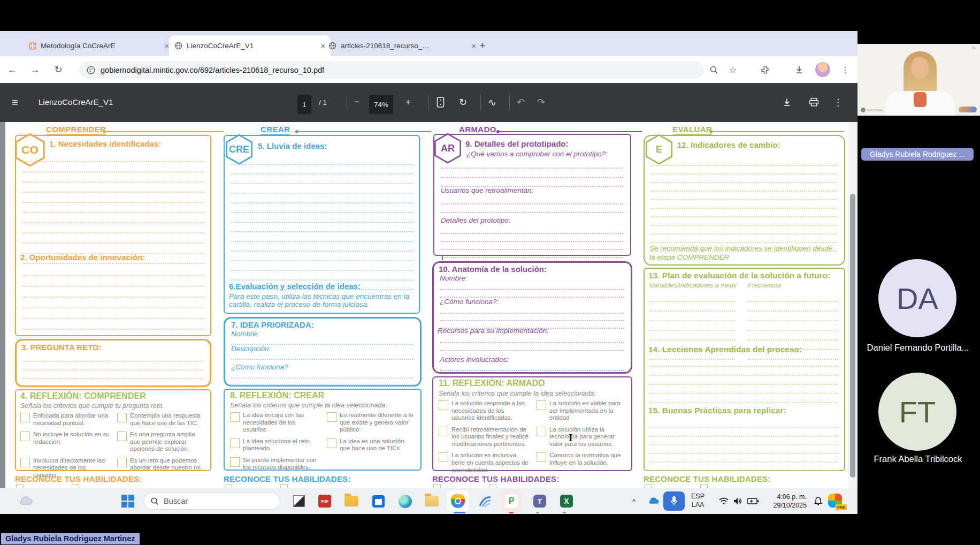 Image resolution: width=980 pixels, height=545 pixels. I want to click on profile-avatar, so click(823, 70).